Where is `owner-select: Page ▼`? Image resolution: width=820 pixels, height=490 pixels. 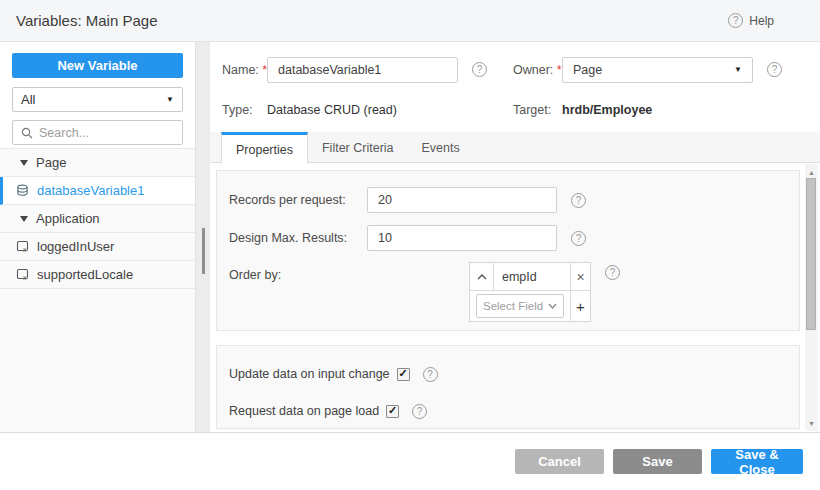 owner-select: Page ▼ is located at coordinates (658, 70).